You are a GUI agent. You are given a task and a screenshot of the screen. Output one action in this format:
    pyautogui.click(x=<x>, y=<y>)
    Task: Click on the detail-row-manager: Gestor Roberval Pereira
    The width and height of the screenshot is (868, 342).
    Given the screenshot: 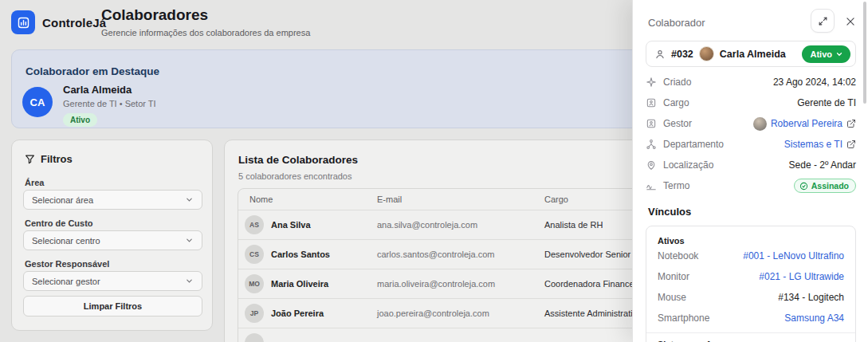 What is the action you would take?
    pyautogui.click(x=751, y=124)
    